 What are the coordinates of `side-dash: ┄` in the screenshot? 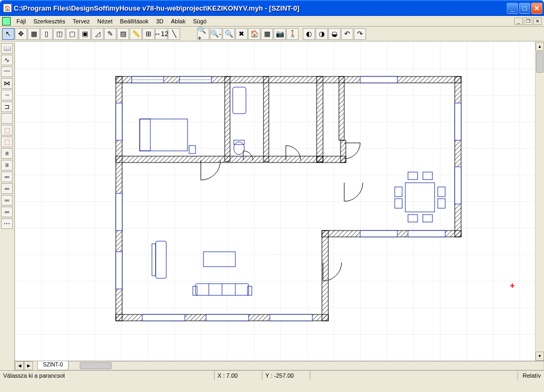 It's located at (7, 95).